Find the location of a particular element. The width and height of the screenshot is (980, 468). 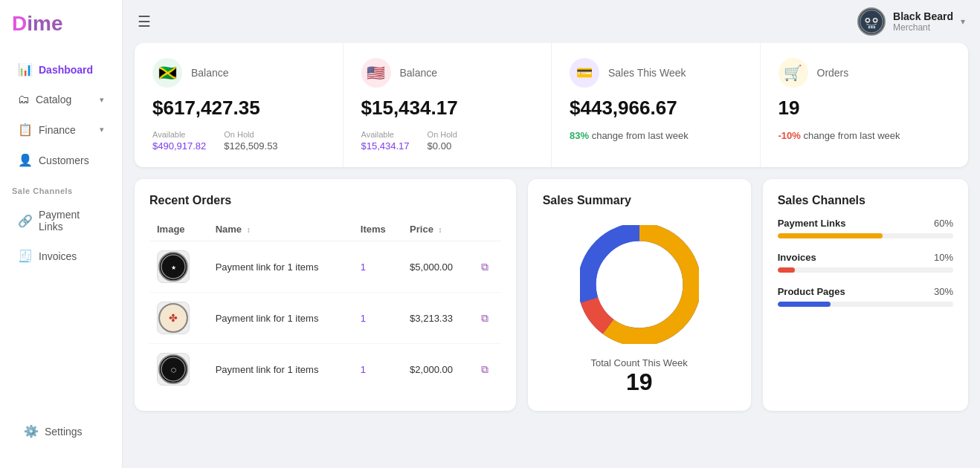

stat-label: Sales This Week is located at coordinates (647, 73).